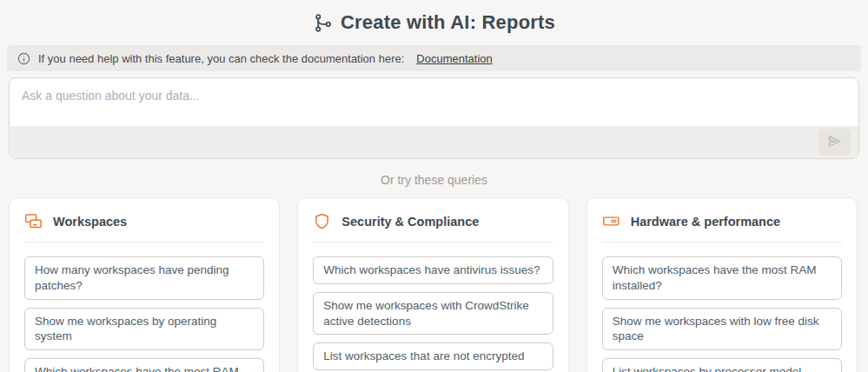  What do you see at coordinates (144, 221) in the screenshot?
I see `card-header: Workspaces` at bounding box center [144, 221].